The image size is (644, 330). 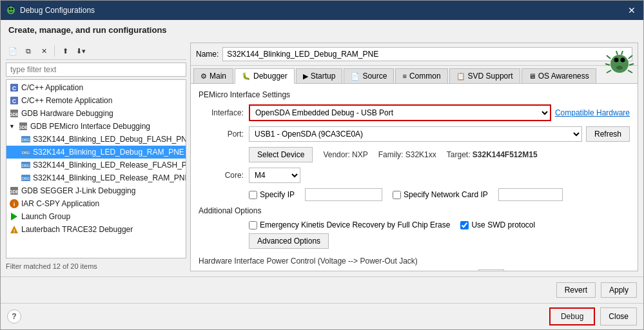 What do you see at coordinates (440, 155) in the screenshot?
I see `device-control-group: Select Device Vendor: NXP Family: S32K1x…` at bounding box center [440, 155].